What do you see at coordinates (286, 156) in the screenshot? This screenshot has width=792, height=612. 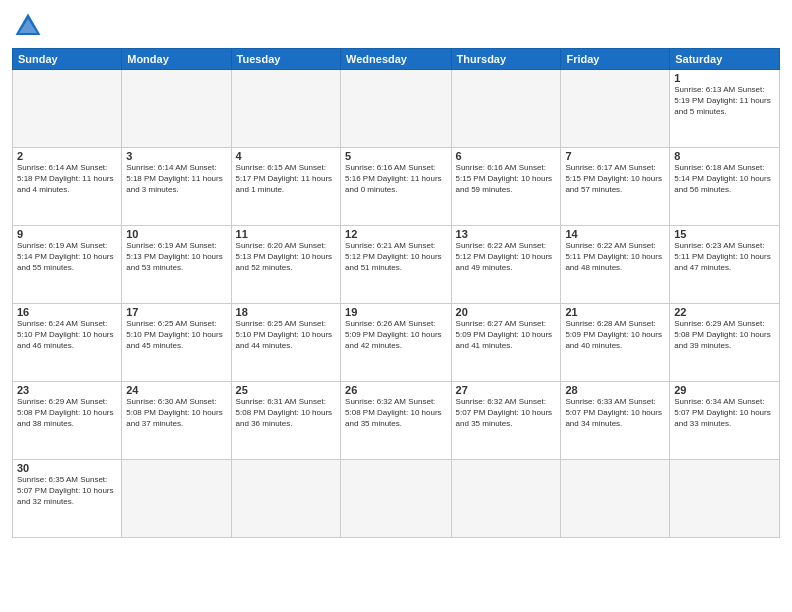 I see `day-number: 4` at bounding box center [286, 156].